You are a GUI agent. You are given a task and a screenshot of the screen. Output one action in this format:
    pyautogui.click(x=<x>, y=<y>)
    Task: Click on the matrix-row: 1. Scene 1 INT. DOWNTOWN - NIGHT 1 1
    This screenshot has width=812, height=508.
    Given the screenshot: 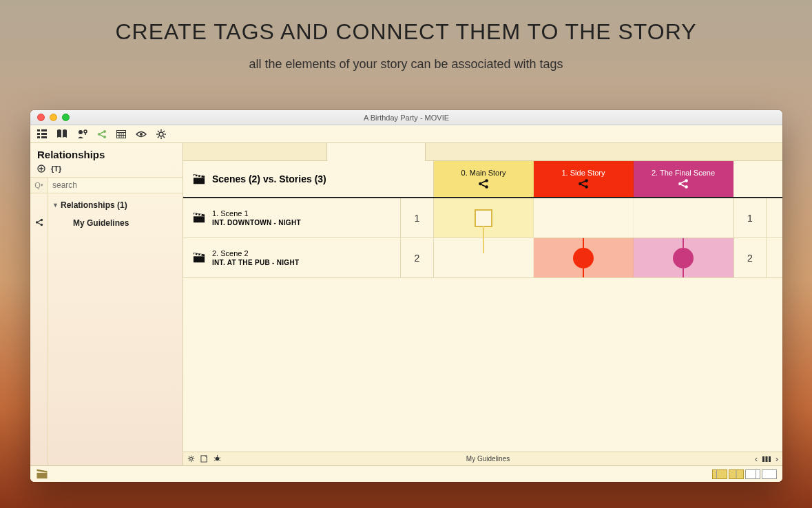 What is the action you would take?
    pyautogui.click(x=483, y=218)
    